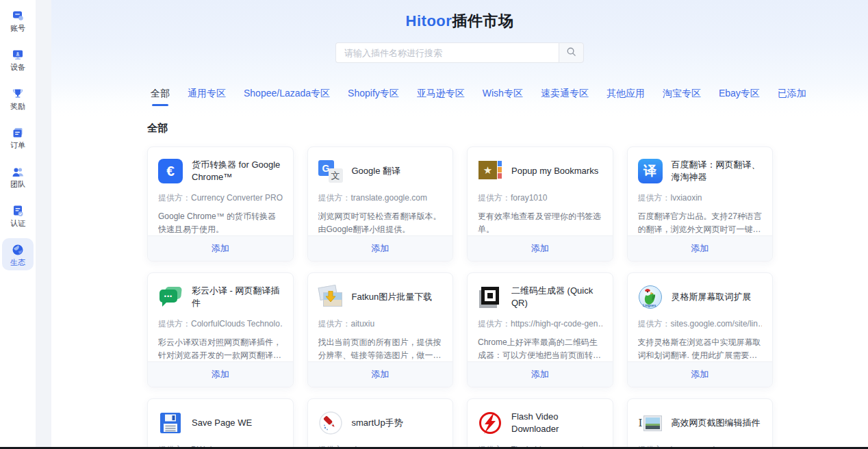 This screenshot has width=868, height=449. I want to click on sidebar-item-奖励: 奖励, so click(18, 99).